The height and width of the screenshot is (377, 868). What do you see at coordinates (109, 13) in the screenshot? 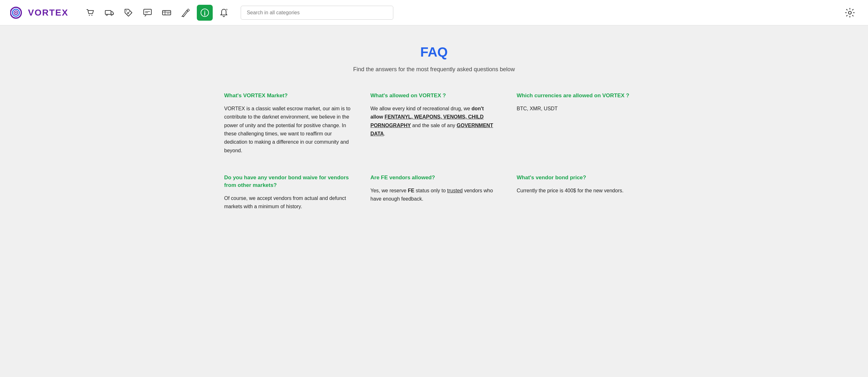
I see `delivery-icon` at bounding box center [109, 13].